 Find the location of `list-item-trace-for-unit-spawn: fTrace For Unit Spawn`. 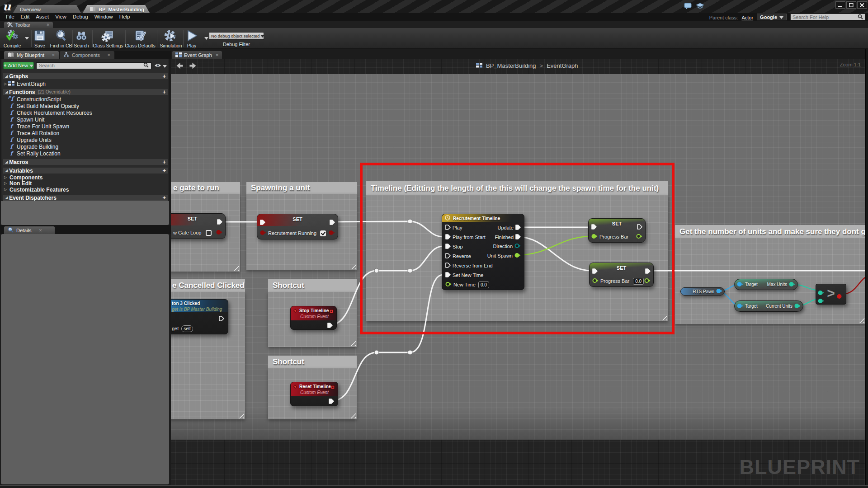

list-item-trace-for-unit-spawn: fTrace For Unit Spawn is located at coordinates (85, 127).